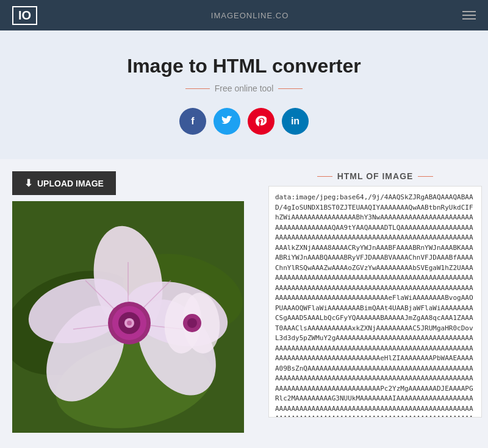 This screenshot has width=488, height=448. Describe the element at coordinates (244, 15) in the screenshot. I see `navbar: IO IMAGEONLINE.CO` at that location.